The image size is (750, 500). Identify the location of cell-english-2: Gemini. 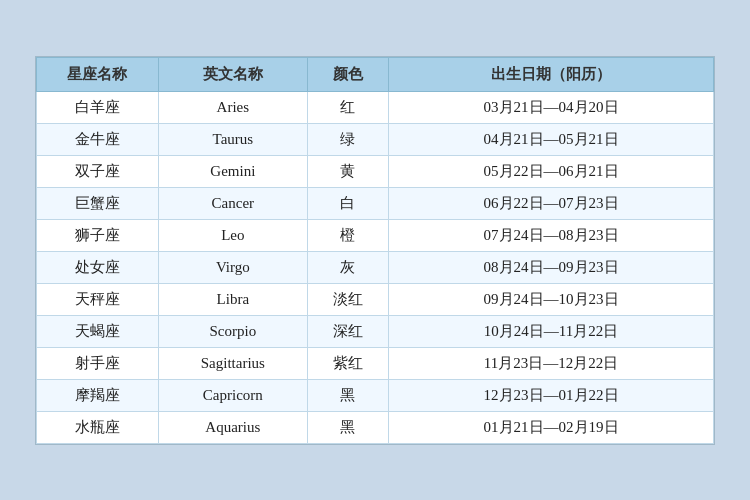
(232, 171).